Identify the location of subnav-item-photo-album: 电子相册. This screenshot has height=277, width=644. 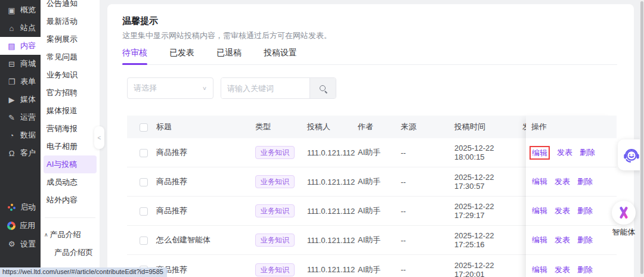
(70, 147).